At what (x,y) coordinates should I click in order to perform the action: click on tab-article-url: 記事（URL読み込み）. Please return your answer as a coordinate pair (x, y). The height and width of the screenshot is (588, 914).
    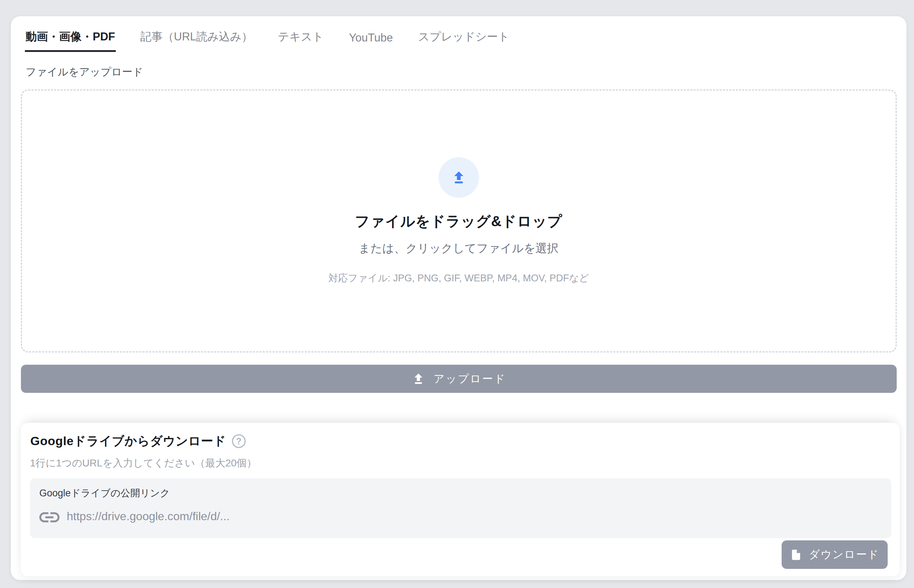
    Looking at the image, I should click on (196, 37).